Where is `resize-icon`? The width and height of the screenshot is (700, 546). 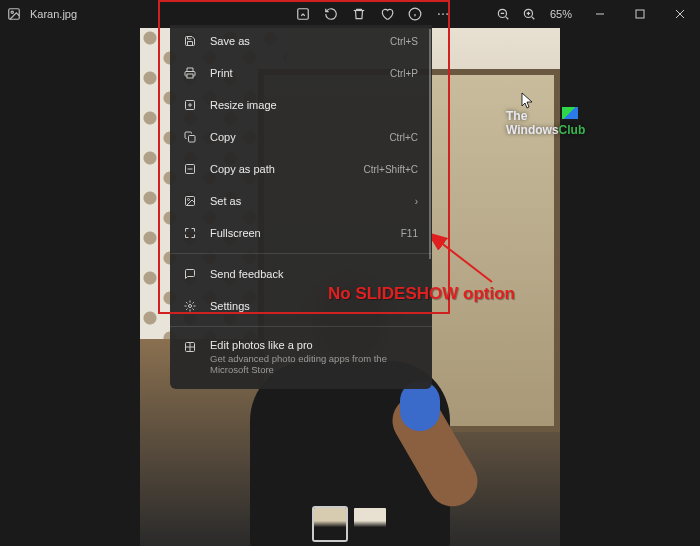
resize-icon is located at coordinates (190, 105).